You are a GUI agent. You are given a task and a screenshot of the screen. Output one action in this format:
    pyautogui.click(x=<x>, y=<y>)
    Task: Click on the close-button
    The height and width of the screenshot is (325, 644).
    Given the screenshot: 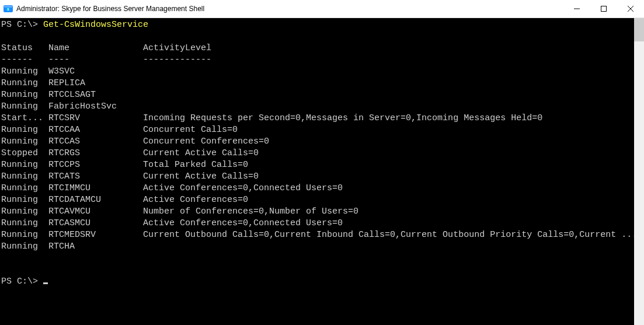 What is the action you would take?
    pyautogui.click(x=631, y=9)
    